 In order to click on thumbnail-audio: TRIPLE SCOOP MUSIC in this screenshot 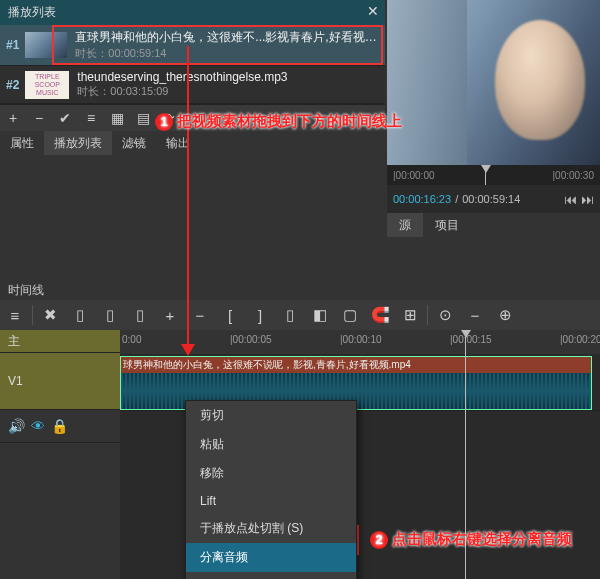, I will do `click(47, 85)`.